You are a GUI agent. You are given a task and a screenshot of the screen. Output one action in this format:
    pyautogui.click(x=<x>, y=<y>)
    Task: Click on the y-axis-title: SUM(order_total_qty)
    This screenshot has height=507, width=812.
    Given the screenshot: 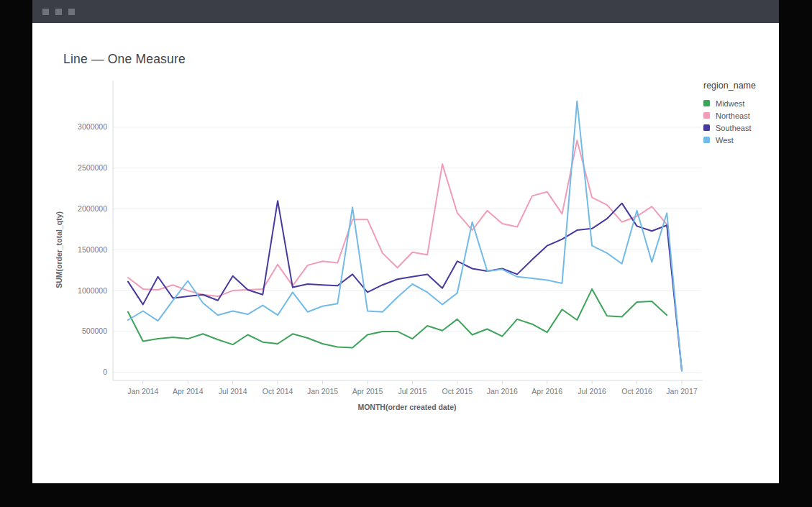 What is the action you would take?
    pyautogui.click(x=59, y=250)
    